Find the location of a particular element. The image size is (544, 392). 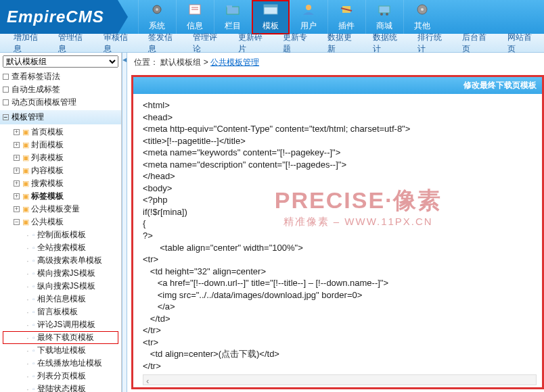

tree-file: ·▫相关信息模板 is located at coordinates (61, 299).